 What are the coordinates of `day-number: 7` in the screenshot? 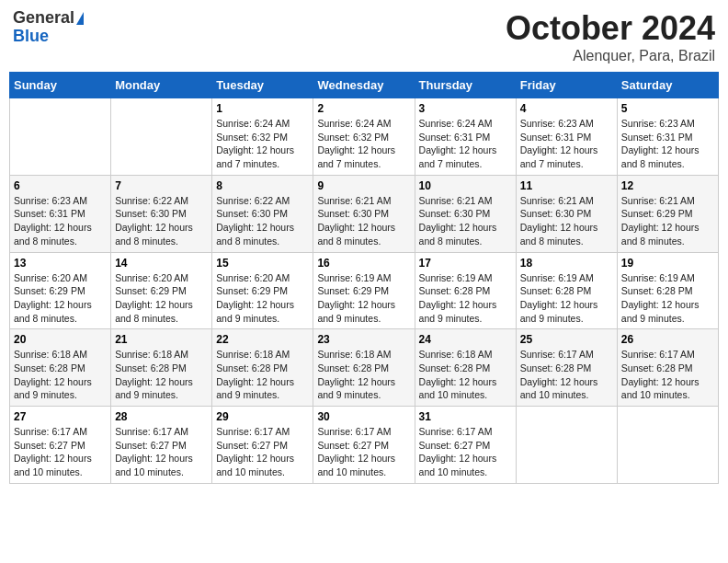 It's located at (162, 186).